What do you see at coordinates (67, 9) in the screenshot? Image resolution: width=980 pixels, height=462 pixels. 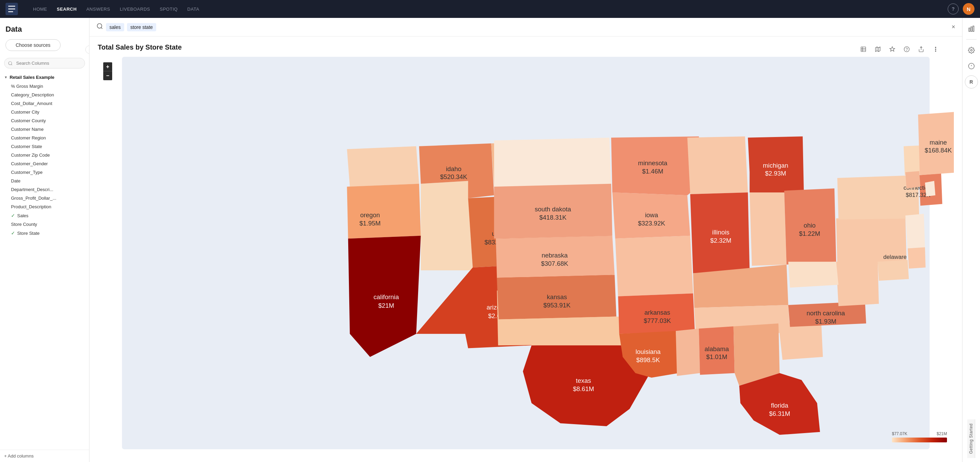 I see `nav-search: SEARCH` at bounding box center [67, 9].